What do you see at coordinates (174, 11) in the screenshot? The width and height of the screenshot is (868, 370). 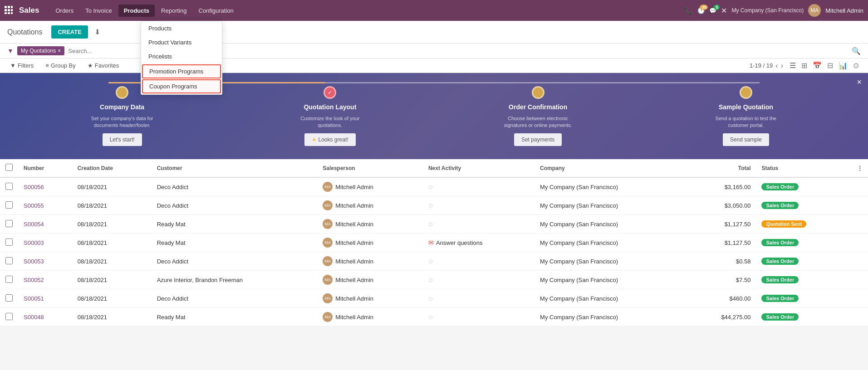 I see `nav-reporting: Reporting` at bounding box center [174, 11].